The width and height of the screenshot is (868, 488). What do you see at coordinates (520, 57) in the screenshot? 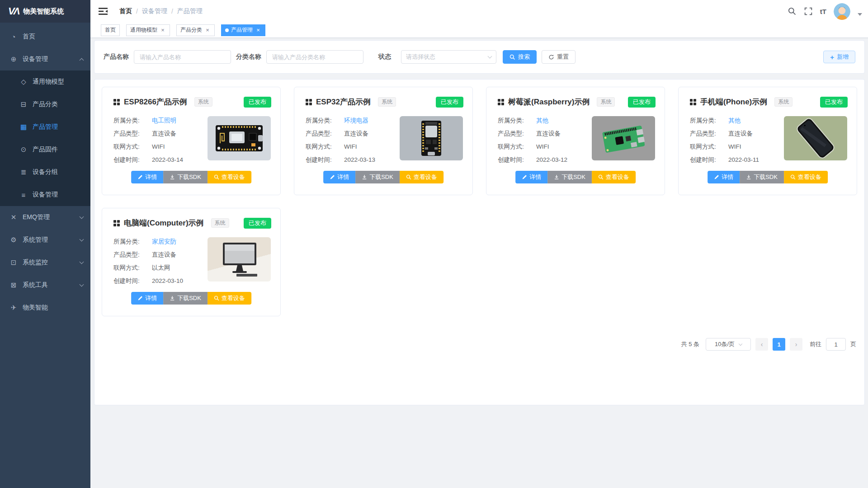
I see `search-button: 搜索` at bounding box center [520, 57].